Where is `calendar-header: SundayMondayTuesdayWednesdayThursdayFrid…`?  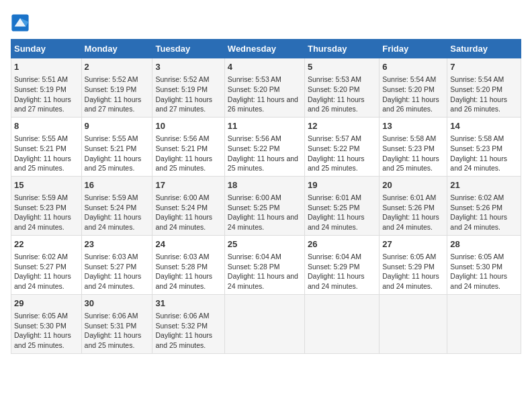 calendar-header: SundayMondayTuesdayWednesdayThursdayFrid… is located at coordinates (266, 49).